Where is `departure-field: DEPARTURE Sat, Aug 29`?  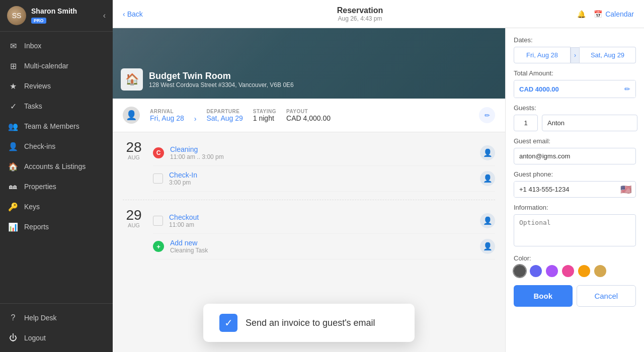 departure-field: DEPARTURE Sat, Aug 29 is located at coordinates (224, 116).